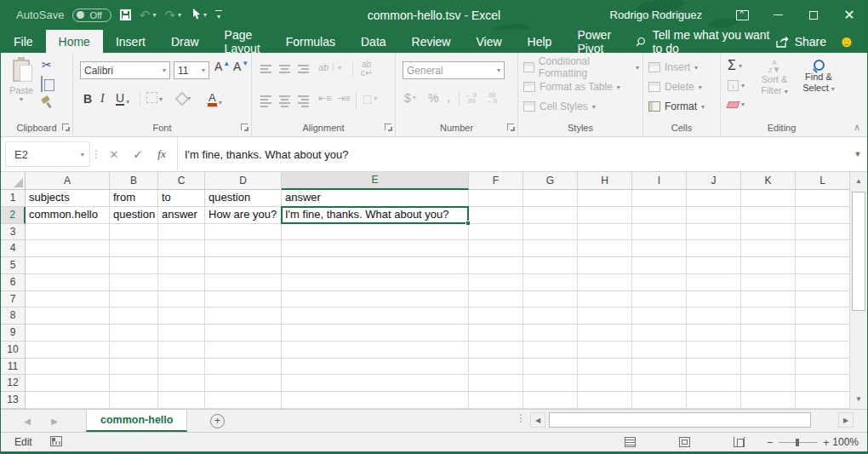 Image resolution: width=868 pixels, height=454 pixels. I want to click on clear-button: ▾, so click(736, 104).